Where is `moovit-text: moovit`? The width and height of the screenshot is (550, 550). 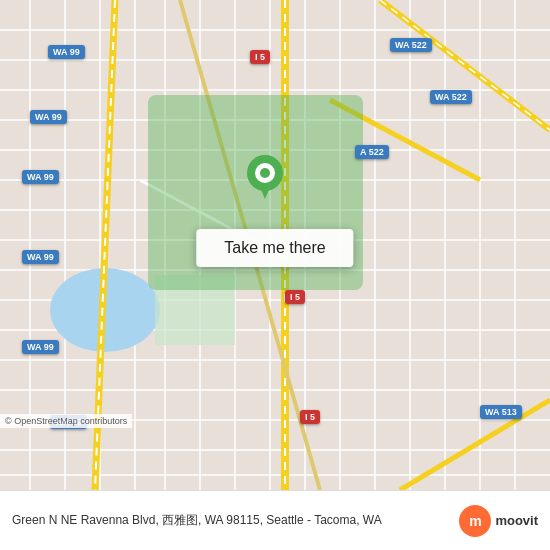 moovit-text: moovit is located at coordinates (516, 520).